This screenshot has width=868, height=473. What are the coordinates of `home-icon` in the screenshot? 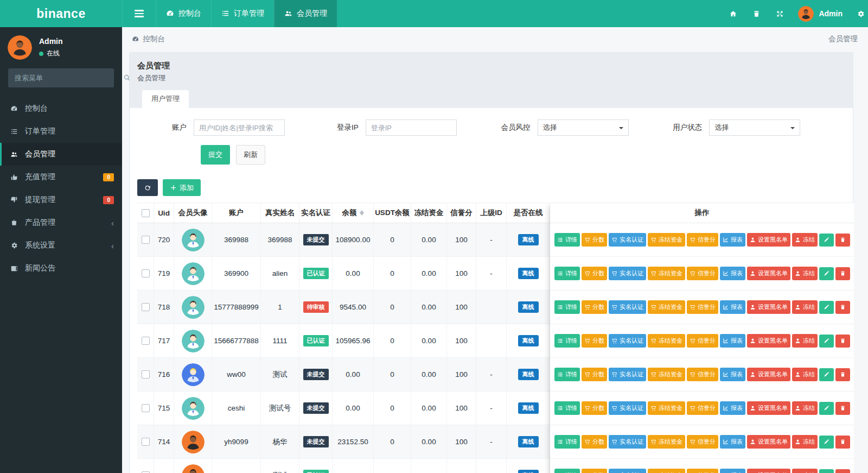 It's located at (733, 14).